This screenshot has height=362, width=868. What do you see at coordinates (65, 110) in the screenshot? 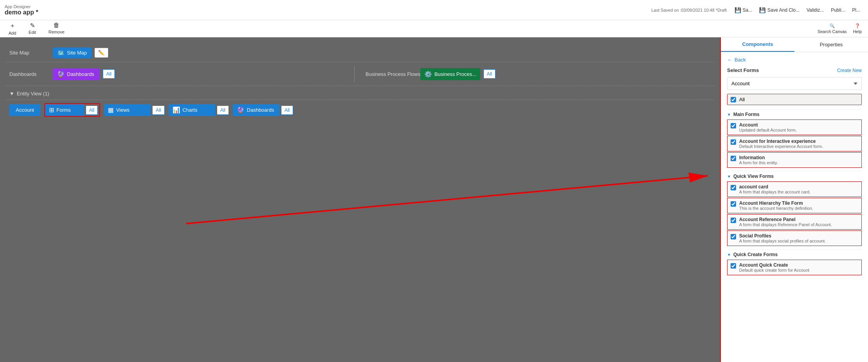
I see `forms-tile: ⊞ Forms` at bounding box center [65, 110].